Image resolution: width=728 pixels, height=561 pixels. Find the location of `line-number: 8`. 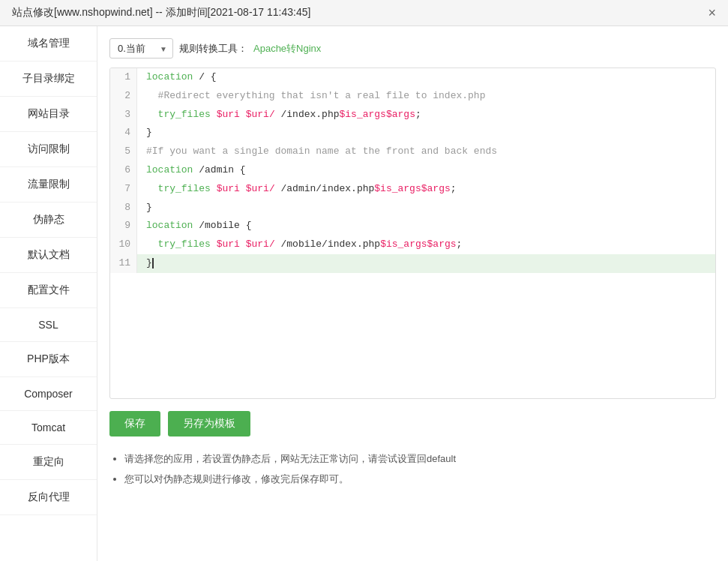

line-number: 8 is located at coordinates (124, 208).